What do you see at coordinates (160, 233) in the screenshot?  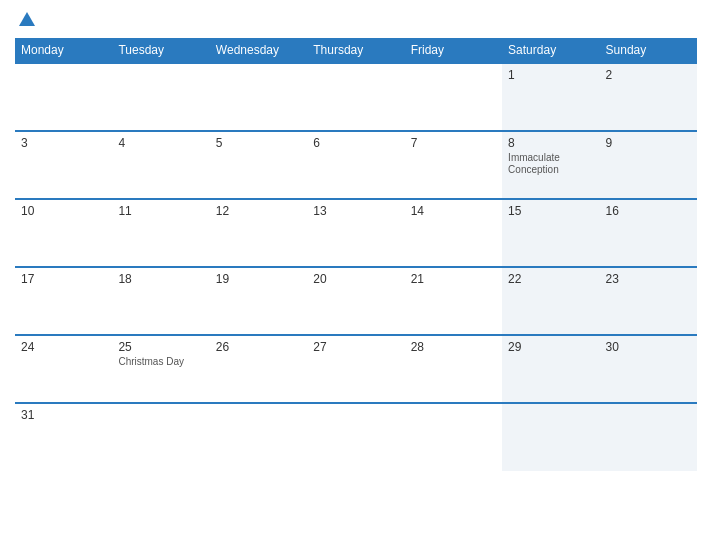 I see `calendar-day-cell: 11` at bounding box center [160, 233].